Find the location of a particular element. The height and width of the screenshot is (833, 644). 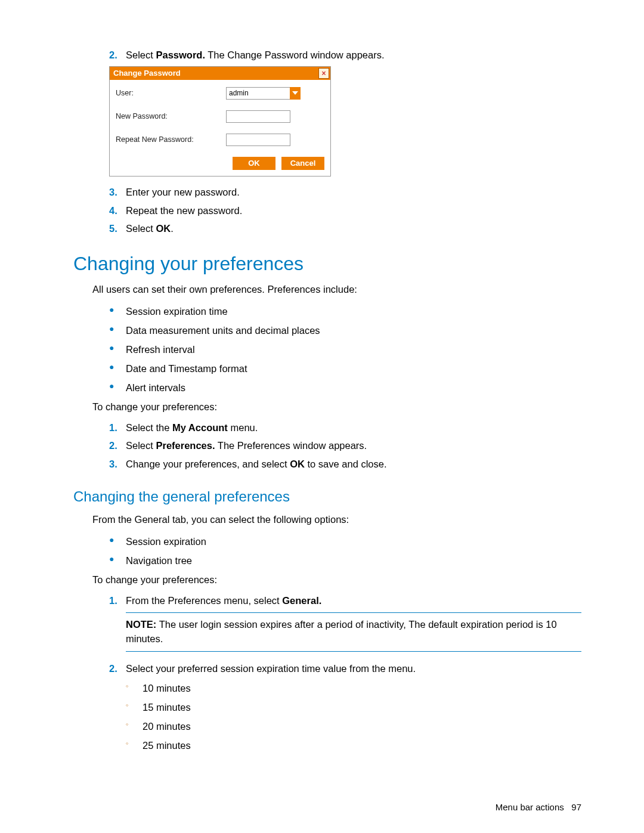

heading-general-preferences: Changing the general preferences is located at coordinates (327, 497).